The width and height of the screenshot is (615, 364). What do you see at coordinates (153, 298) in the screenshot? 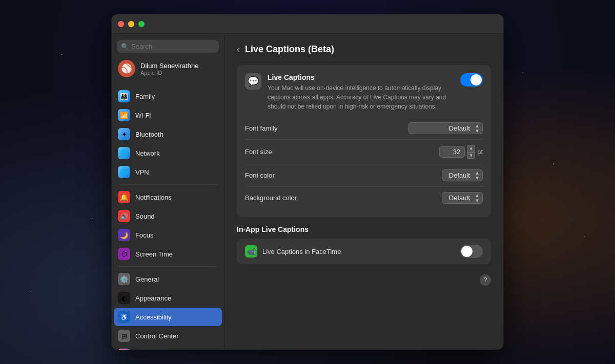
I see `sidebar-label-appearance: Appearance` at bounding box center [153, 298].